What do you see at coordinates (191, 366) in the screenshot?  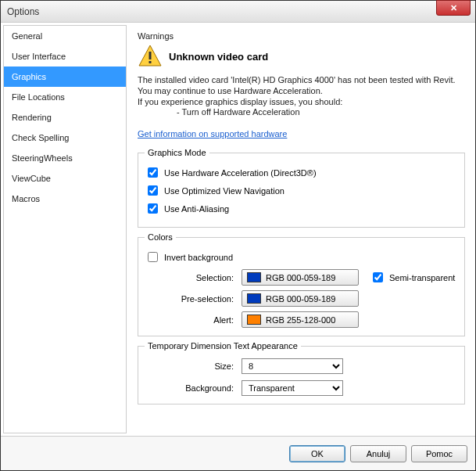 I see `size-label: Size:` at bounding box center [191, 366].